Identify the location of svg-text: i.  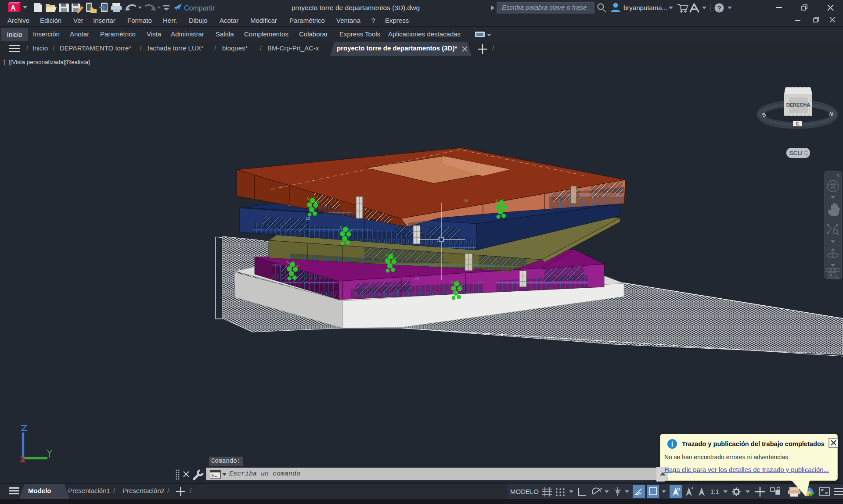
(673, 444).